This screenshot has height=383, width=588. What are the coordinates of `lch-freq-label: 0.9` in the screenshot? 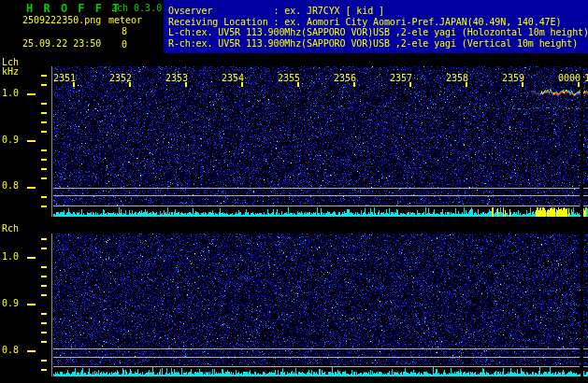 It's located at (10, 140).